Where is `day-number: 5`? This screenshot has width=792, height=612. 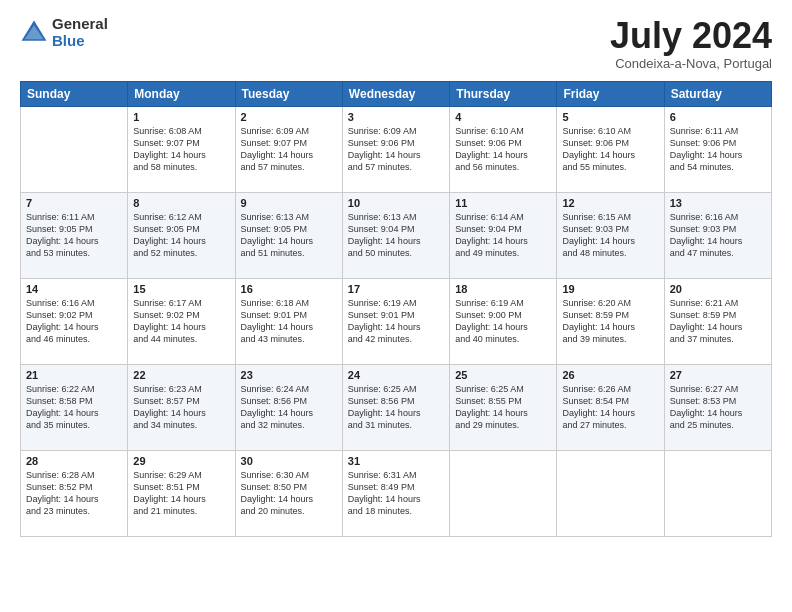 day-number: 5 is located at coordinates (610, 117).